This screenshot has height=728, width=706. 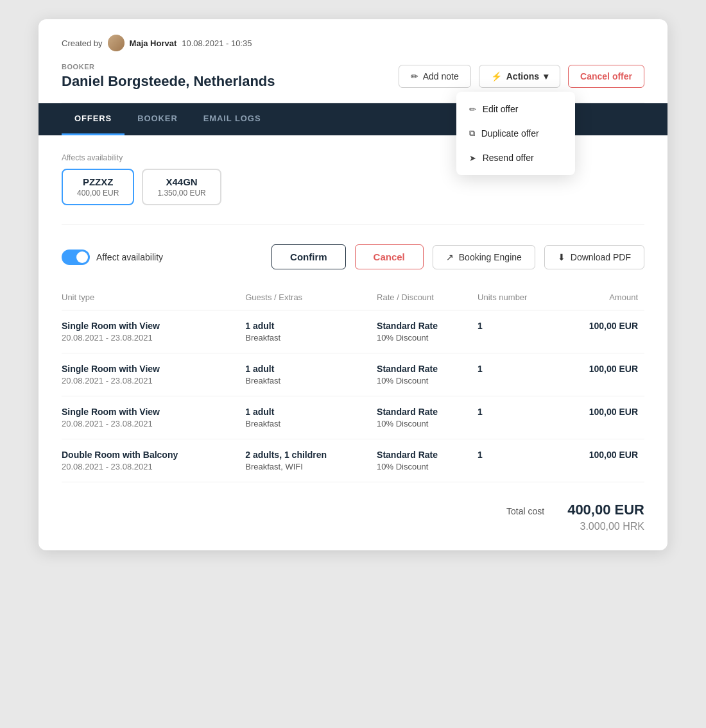 I want to click on actions-dropdown: ✏ Edit offer ⧉ Duplicate offer ➤ Resend …, so click(x=516, y=133).